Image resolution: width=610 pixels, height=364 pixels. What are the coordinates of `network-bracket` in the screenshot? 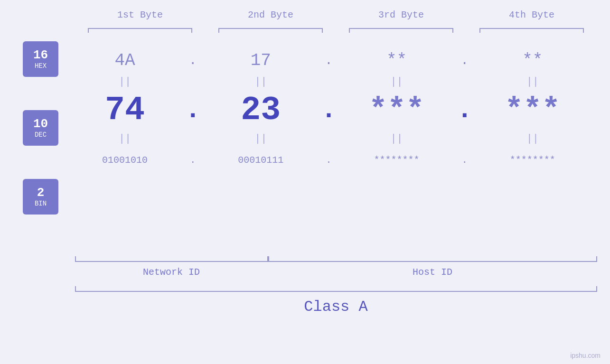 It's located at (172, 258).